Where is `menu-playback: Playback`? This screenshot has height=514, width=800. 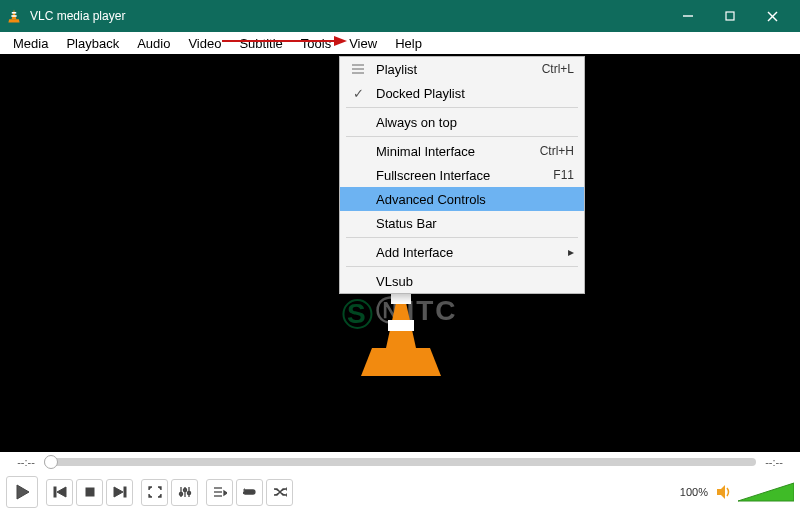 menu-playback: Playback is located at coordinates (92, 44).